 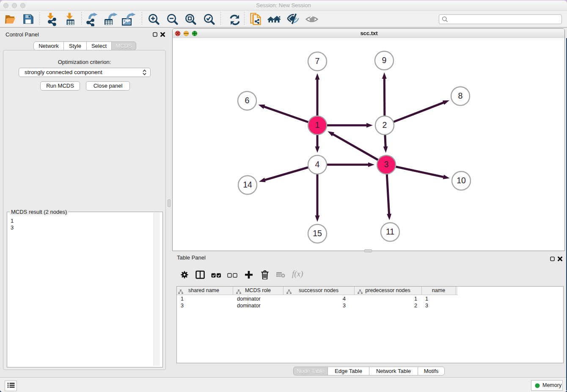 What do you see at coordinates (461, 180) in the screenshot?
I see `svg-text: 10` at bounding box center [461, 180].